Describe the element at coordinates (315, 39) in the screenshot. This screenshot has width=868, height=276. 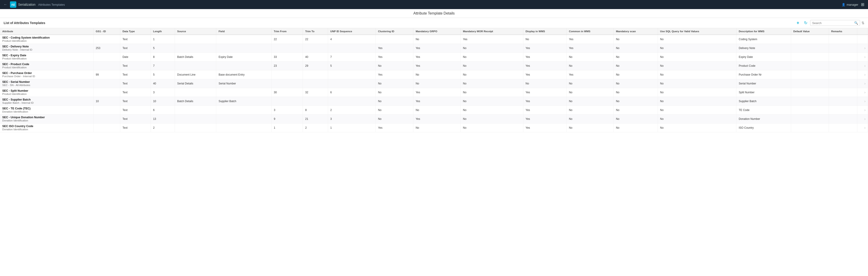
I see `cell-trim_to: 22` at that location.